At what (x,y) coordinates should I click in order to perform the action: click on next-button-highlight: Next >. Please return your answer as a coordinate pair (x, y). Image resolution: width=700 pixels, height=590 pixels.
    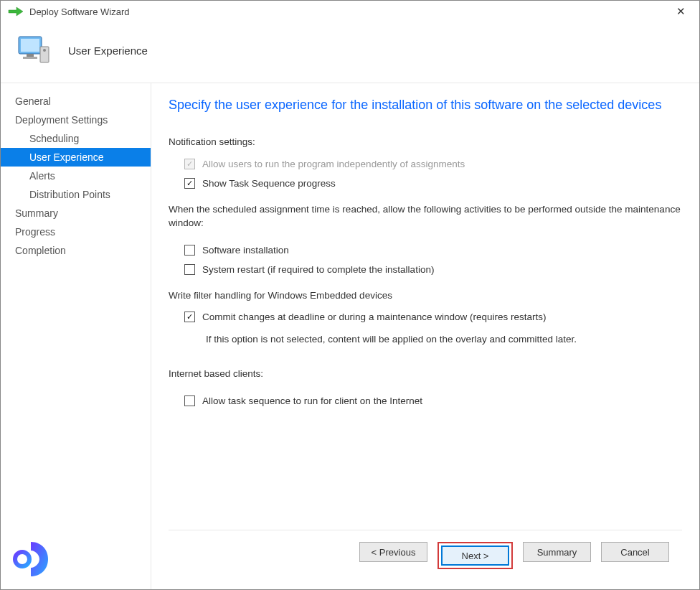
    Looking at the image, I should click on (475, 556).